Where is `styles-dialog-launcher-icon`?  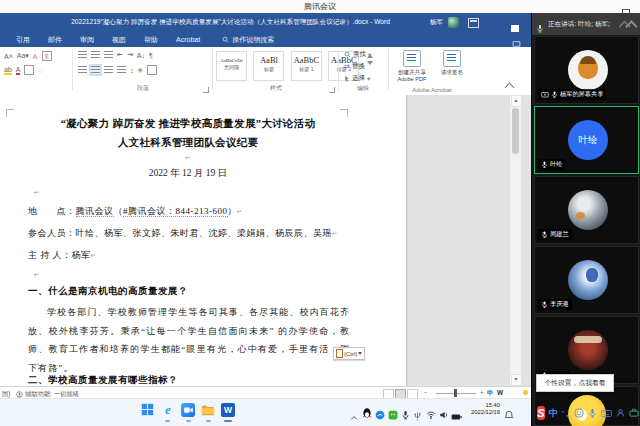 styles-dialog-launcher-icon is located at coordinates (332, 90).